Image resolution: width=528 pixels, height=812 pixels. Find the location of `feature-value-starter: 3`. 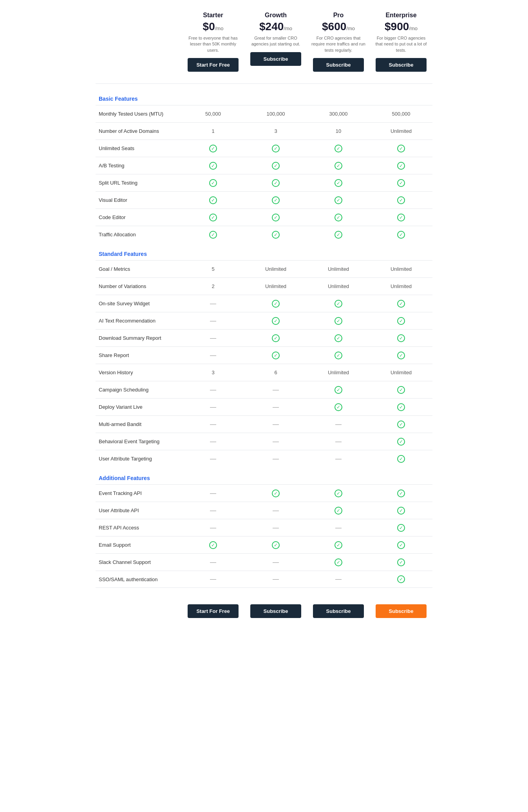

feature-value-starter: 3 is located at coordinates (213, 372).